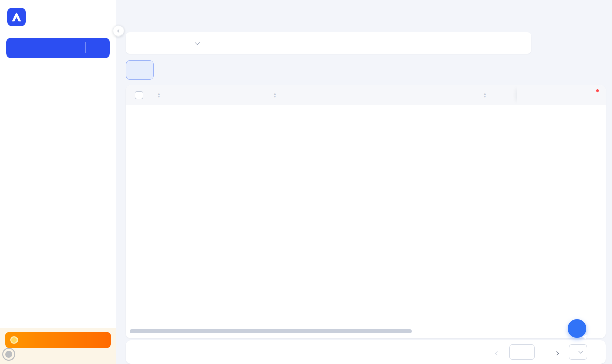  Describe the element at coordinates (597, 90) in the screenshot. I see `notification-dot` at that location.